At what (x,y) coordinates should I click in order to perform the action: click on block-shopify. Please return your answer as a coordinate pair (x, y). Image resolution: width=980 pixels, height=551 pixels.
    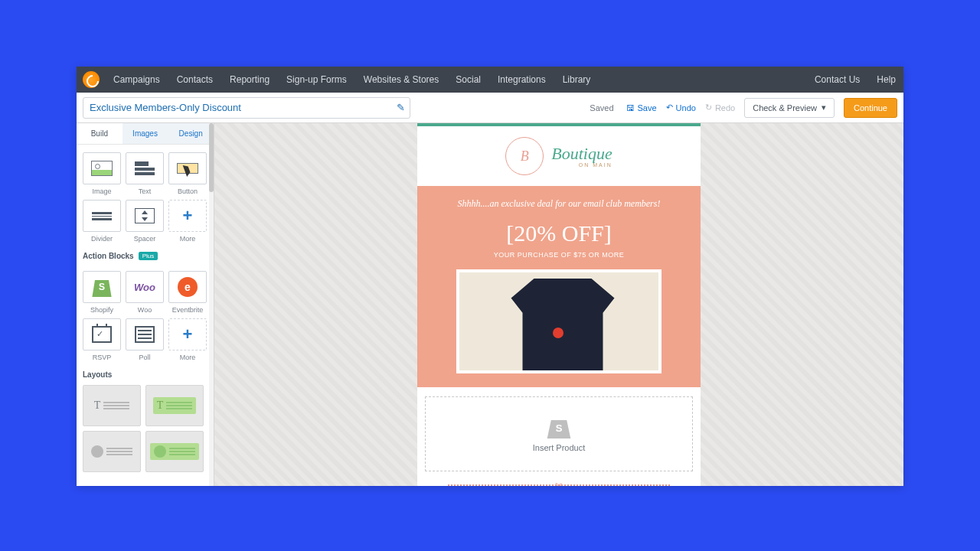
    Looking at the image, I should click on (102, 287).